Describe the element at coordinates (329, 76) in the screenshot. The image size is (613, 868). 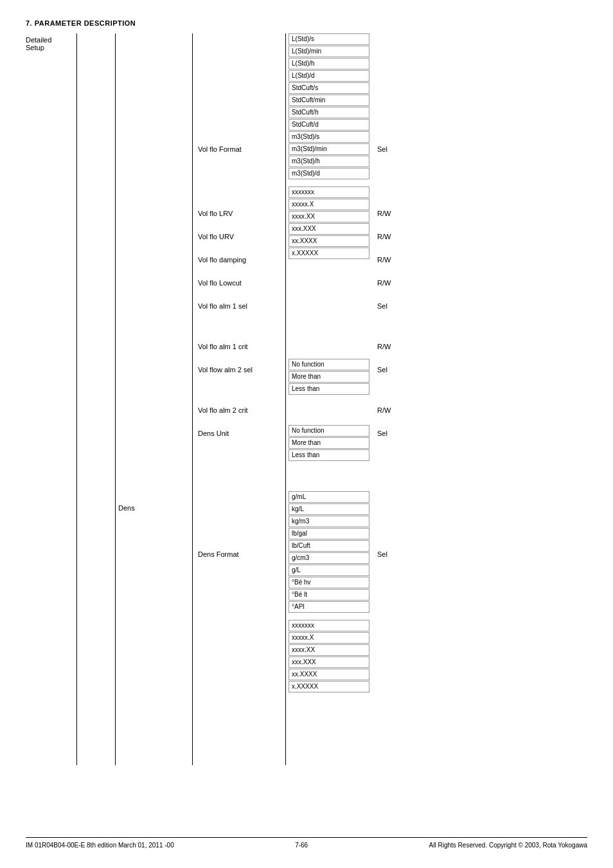
I see `unit-item: L(Std)/d` at that location.